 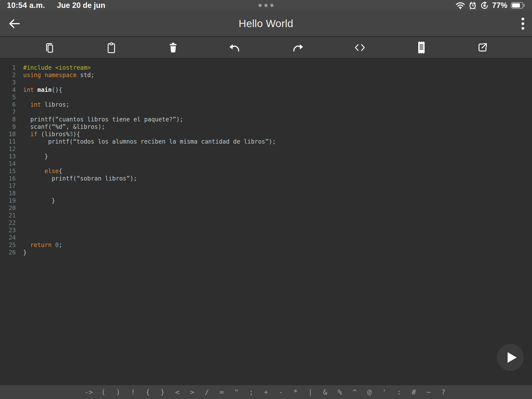 I want to click on code-snippets-button, so click(x=360, y=48).